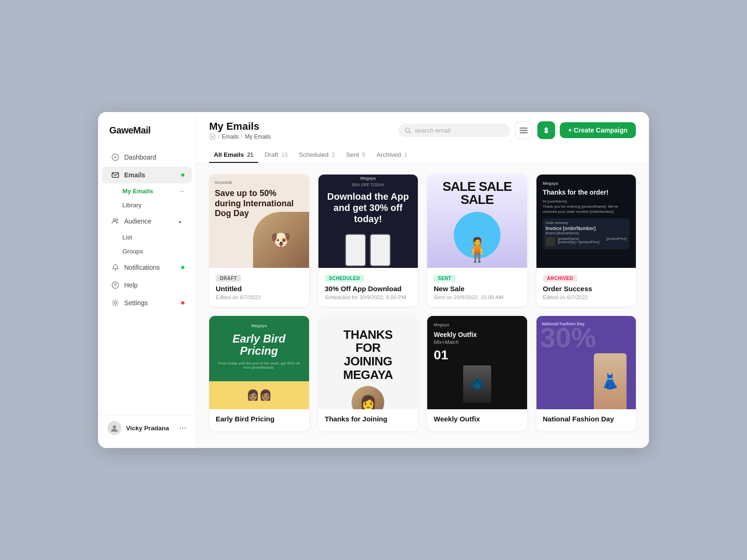  What do you see at coordinates (259, 419) in the screenshot?
I see `card-title-earlybird: Early Bird Pricing` at bounding box center [259, 419].